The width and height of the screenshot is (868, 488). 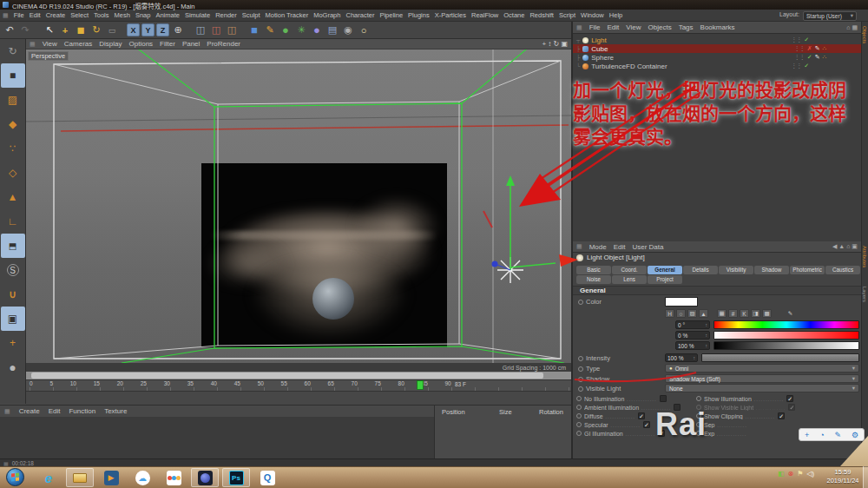 What do you see at coordinates (348, 30) in the screenshot?
I see `camera-menu: ◉` at bounding box center [348, 30].